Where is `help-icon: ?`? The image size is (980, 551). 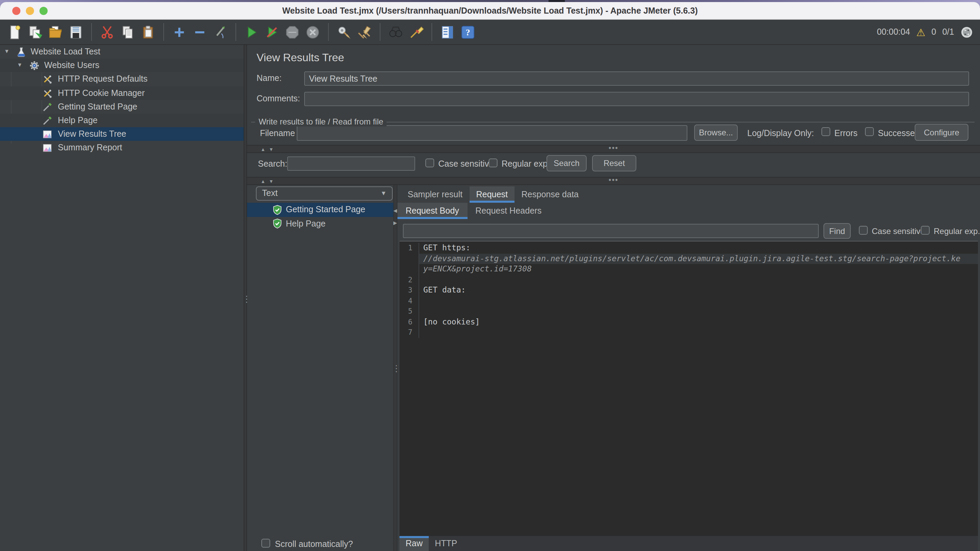 help-icon: ? is located at coordinates (468, 32).